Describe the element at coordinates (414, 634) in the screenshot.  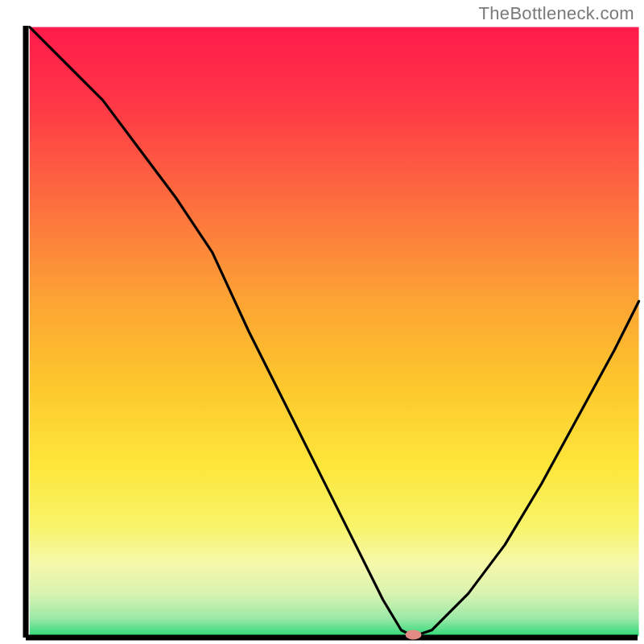
I see `optimum-marker` at that location.